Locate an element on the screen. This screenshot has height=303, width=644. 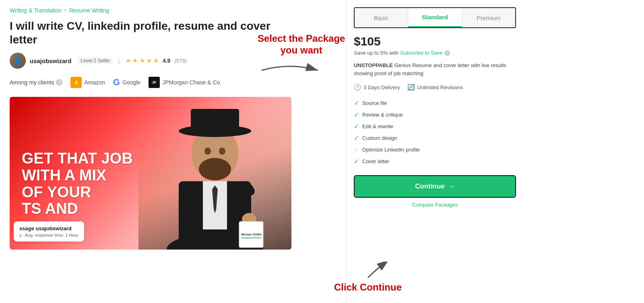
clients-label: Among my clients ? is located at coordinates (36, 82).